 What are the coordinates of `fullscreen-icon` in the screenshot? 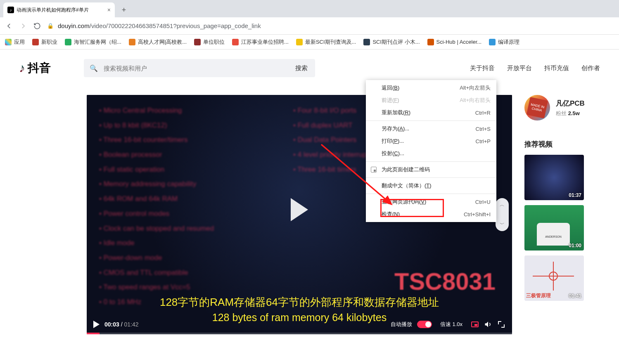 It's located at (501, 324).